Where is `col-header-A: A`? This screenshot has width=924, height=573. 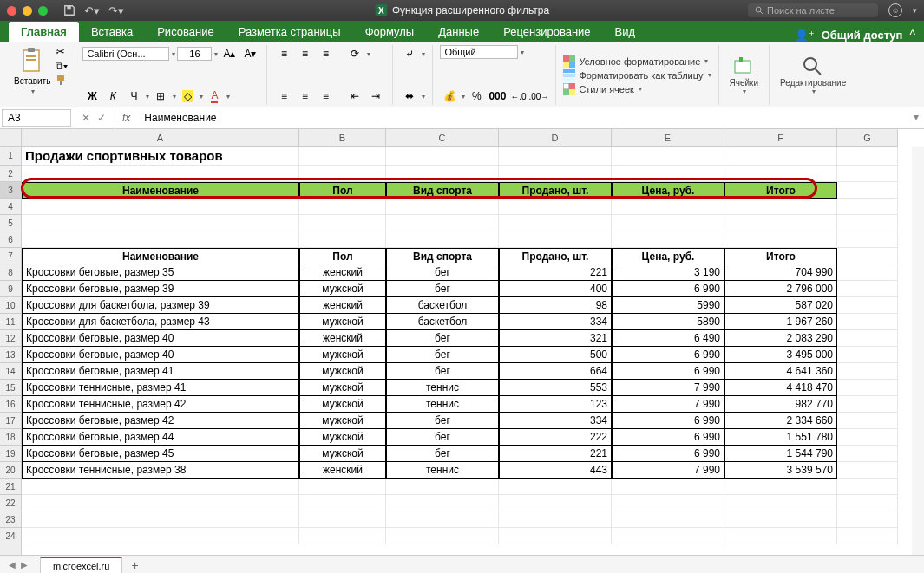 col-header-A: A is located at coordinates (161, 137).